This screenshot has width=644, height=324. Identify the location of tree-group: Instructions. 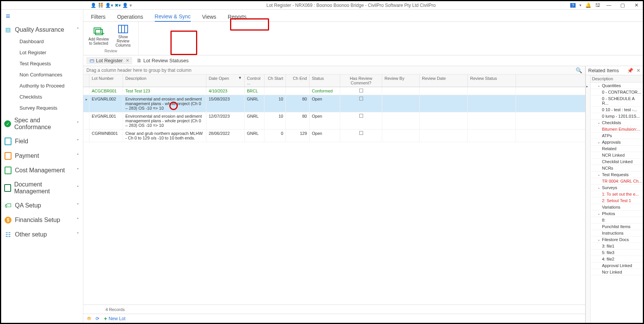
(617, 233).